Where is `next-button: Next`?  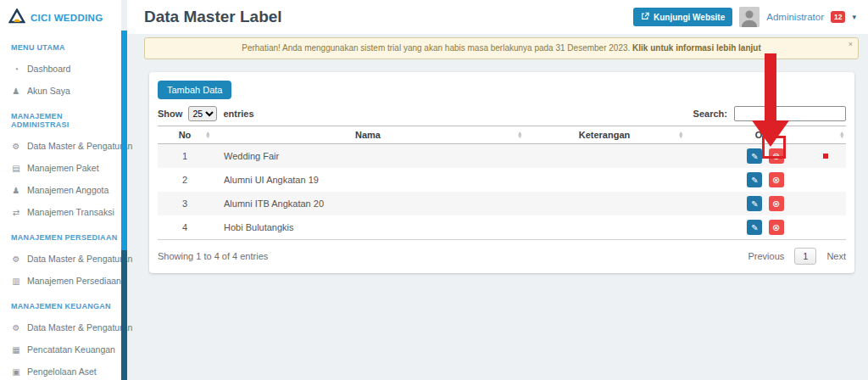 next-button: Next is located at coordinates (836, 256).